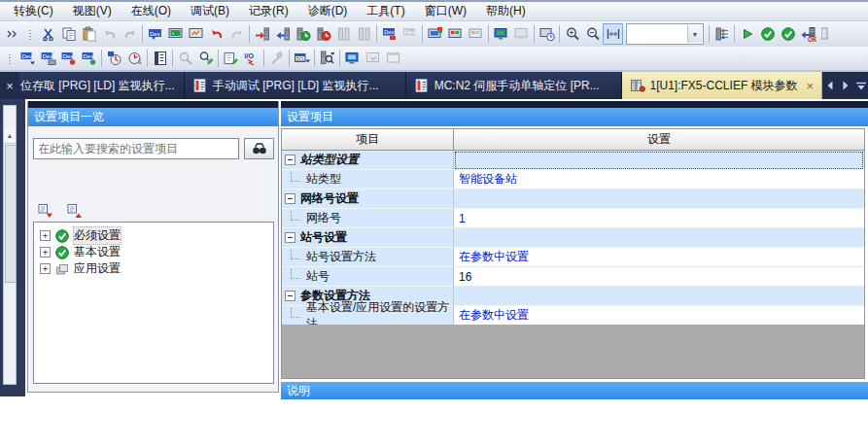 The image size is (868, 447). What do you see at coordinates (573, 160) in the screenshot?
I see `table-row: −站类型设置` at bounding box center [573, 160].